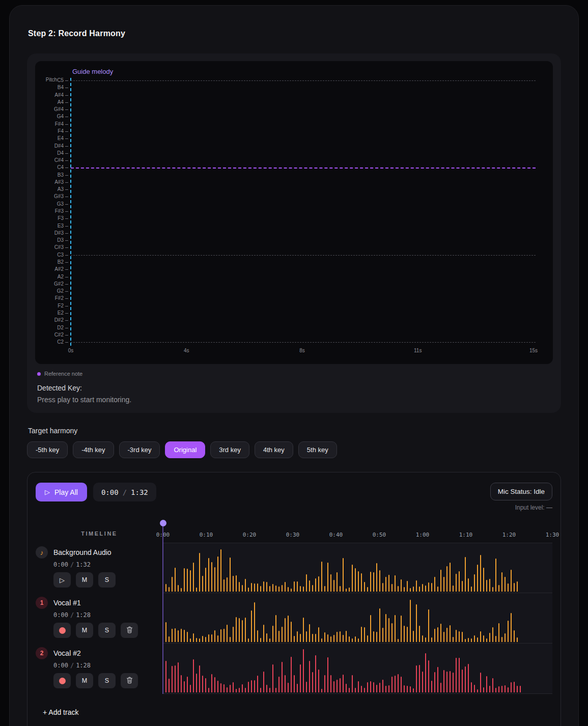 The height and width of the screenshot is (726, 588). I want to click on pitch-label-c2: C2, so click(49, 342).